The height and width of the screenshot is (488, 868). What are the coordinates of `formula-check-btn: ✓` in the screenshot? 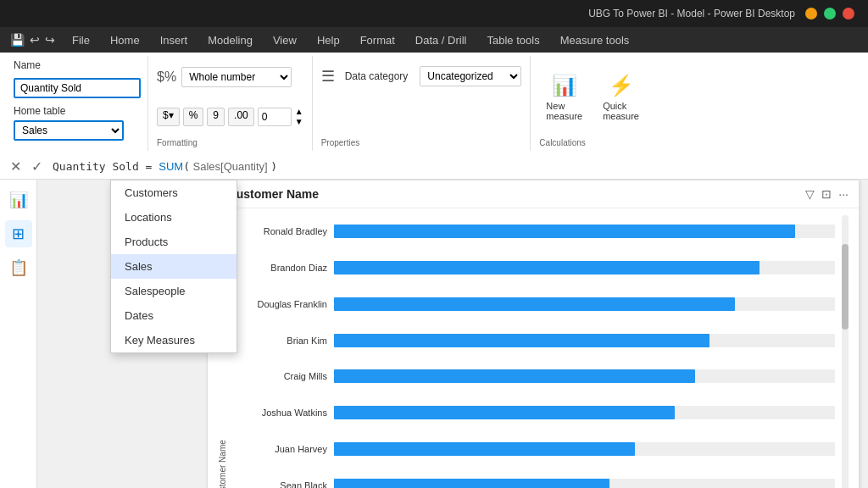 It's located at (37, 166).